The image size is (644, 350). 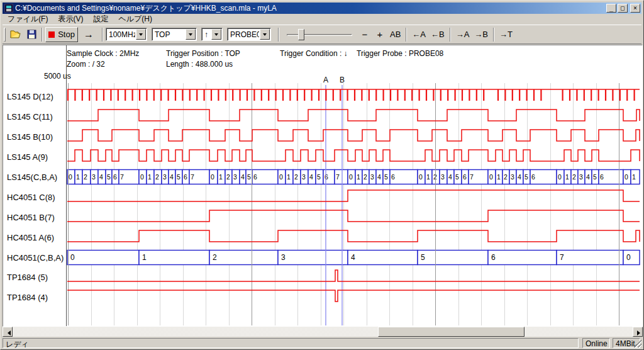 I want to click on channel-label-hc4051-bus: HC4051(C,B,A), so click(x=35, y=258).